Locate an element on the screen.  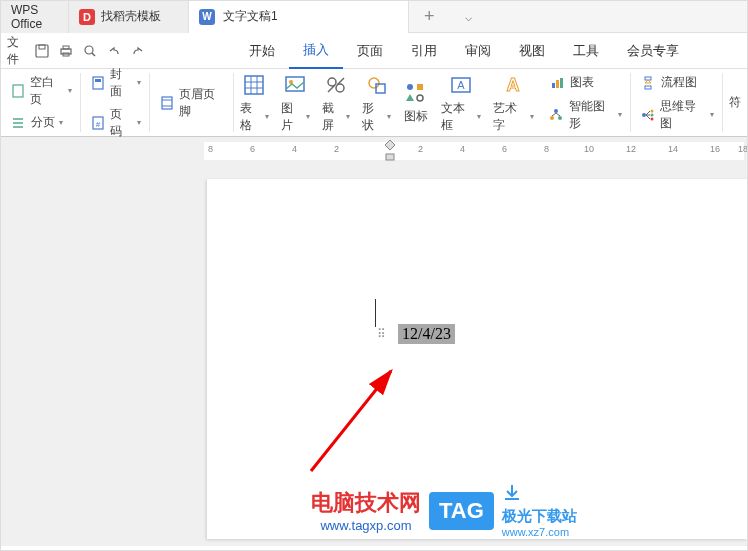
menu-view: 视图 is located at coordinates (532, 51).